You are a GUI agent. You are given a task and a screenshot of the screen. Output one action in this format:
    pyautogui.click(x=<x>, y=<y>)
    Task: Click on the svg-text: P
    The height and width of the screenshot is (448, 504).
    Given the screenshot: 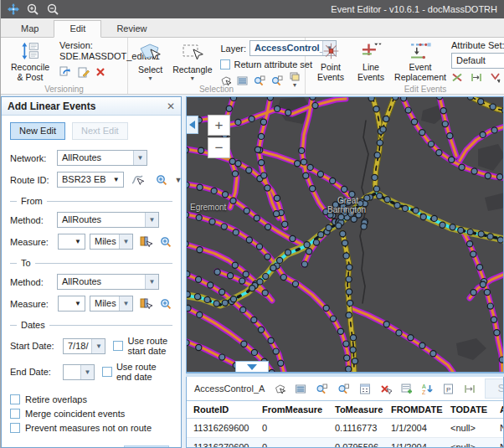 What is the action you would take?
    pyautogui.click(x=449, y=389)
    